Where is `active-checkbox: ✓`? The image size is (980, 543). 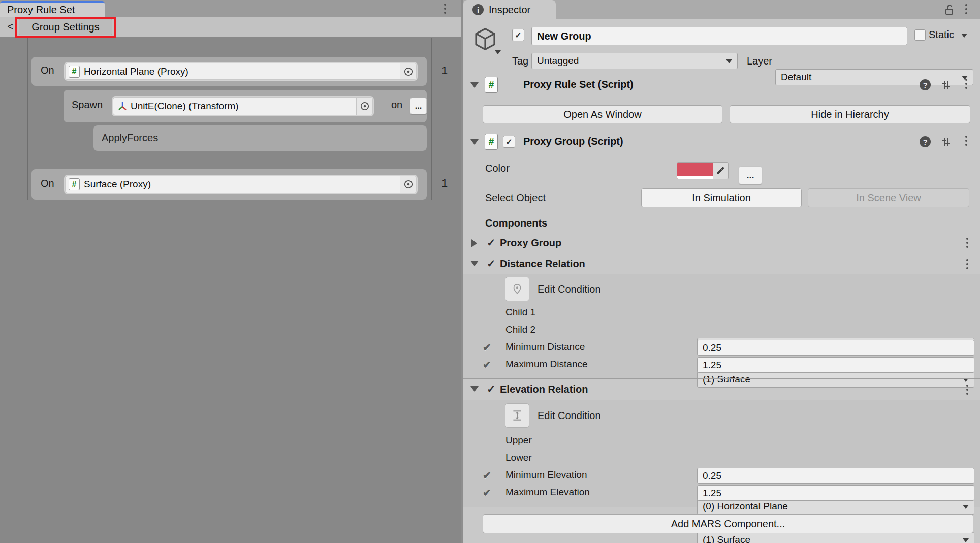 active-checkbox: ✓ is located at coordinates (518, 35).